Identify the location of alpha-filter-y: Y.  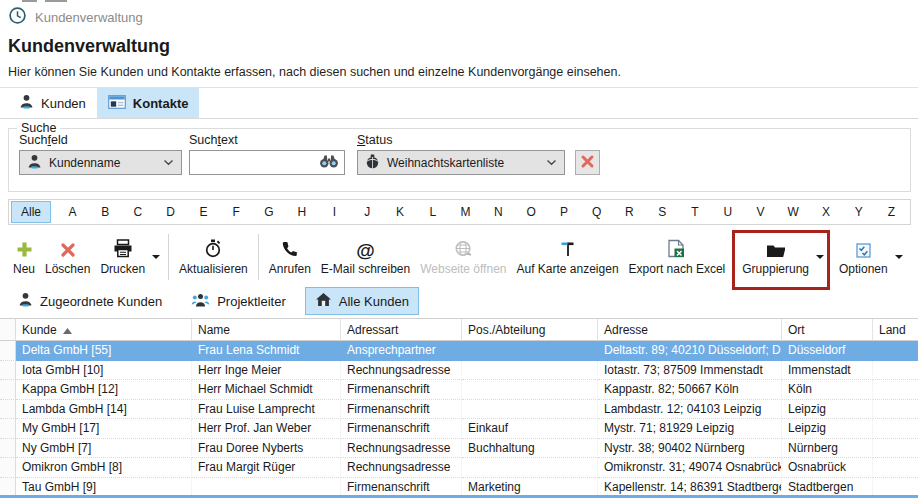
(858, 212).